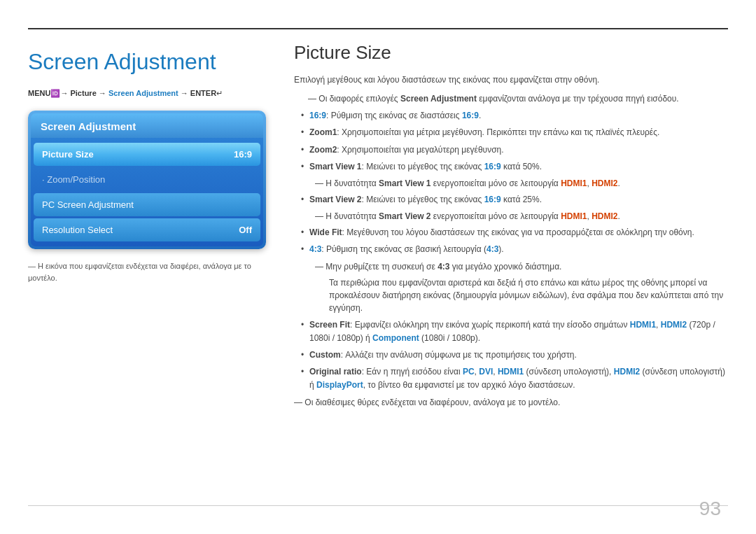 This screenshot has width=756, height=534. I want to click on original-ratio-label: Original ratio, so click(336, 372).